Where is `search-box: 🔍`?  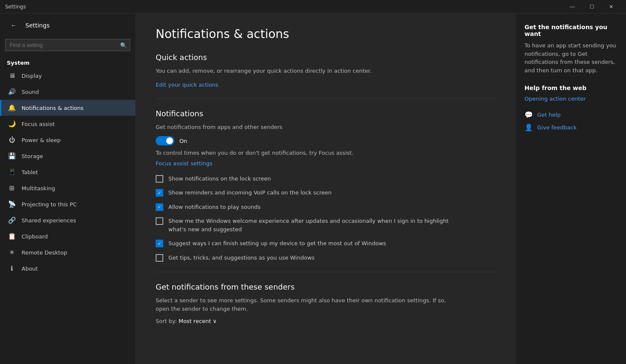 search-box: 🔍 is located at coordinates (68, 45).